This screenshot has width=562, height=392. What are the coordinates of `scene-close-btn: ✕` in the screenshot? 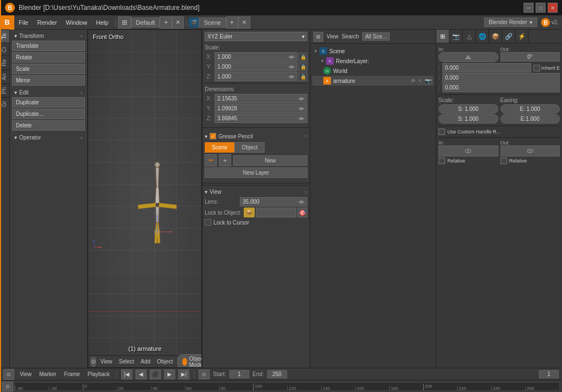 It's located at (244, 23).